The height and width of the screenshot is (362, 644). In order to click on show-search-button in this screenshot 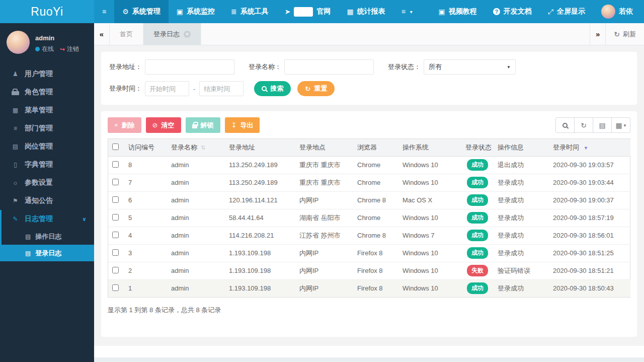, I will do `click(565, 125)`.